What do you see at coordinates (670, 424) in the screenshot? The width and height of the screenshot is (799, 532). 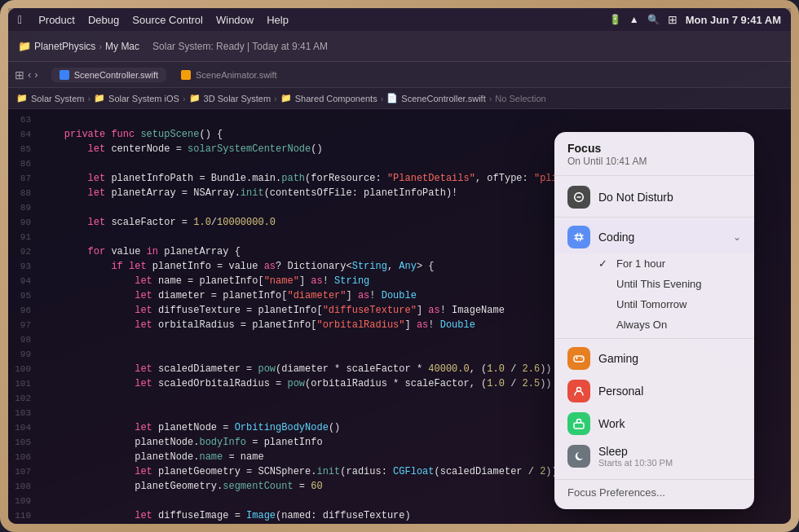 I see `work-label: Work` at bounding box center [670, 424].